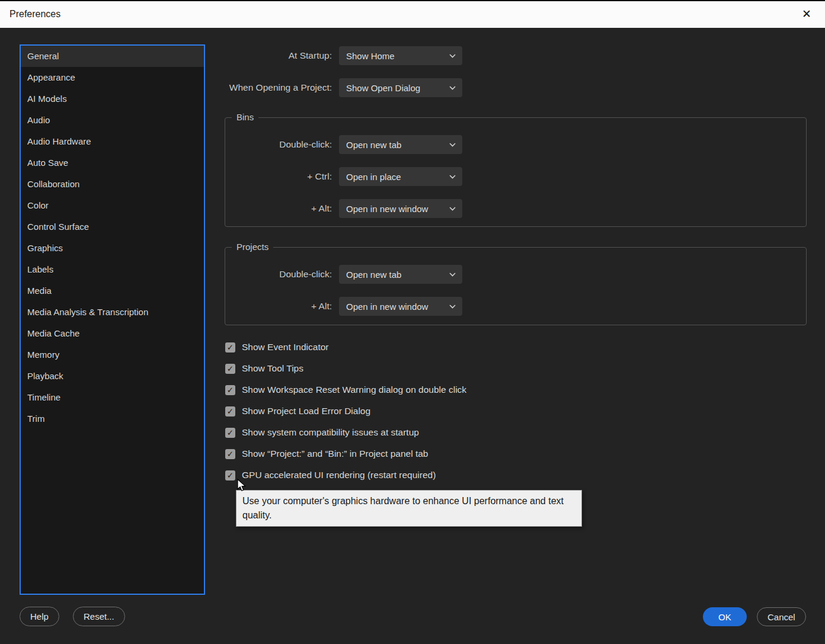  What do you see at coordinates (166, 306) in the screenshot?
I see `projects-alt-label: + Alt:` at bounding box center [166, 306].